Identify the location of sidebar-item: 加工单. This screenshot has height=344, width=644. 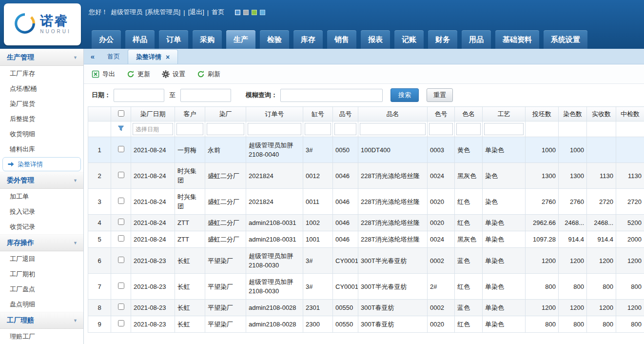
(42, 196).